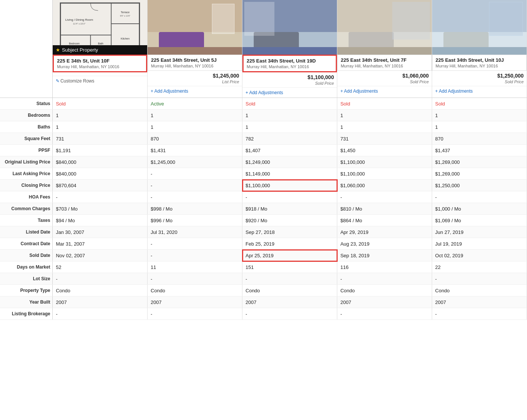 This screenshot has width=527, height=420. I want to click on row-label-status: Status, so click(26, 104).